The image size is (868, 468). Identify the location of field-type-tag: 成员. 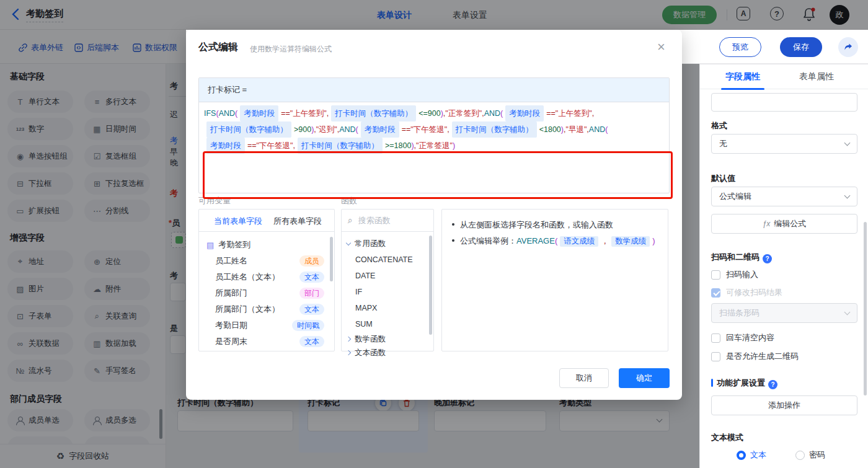
(312, 261).